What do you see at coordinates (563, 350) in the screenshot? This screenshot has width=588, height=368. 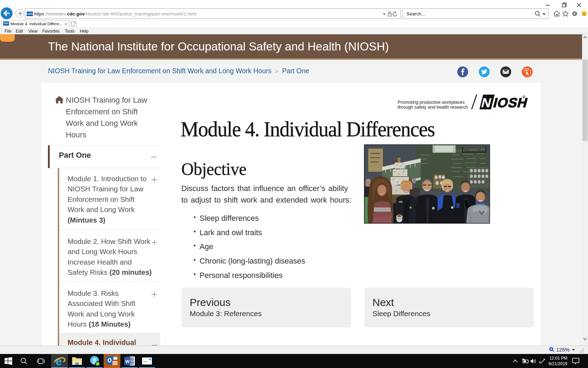 I see `svg-text: 125%` at bounding box center [563, 350].